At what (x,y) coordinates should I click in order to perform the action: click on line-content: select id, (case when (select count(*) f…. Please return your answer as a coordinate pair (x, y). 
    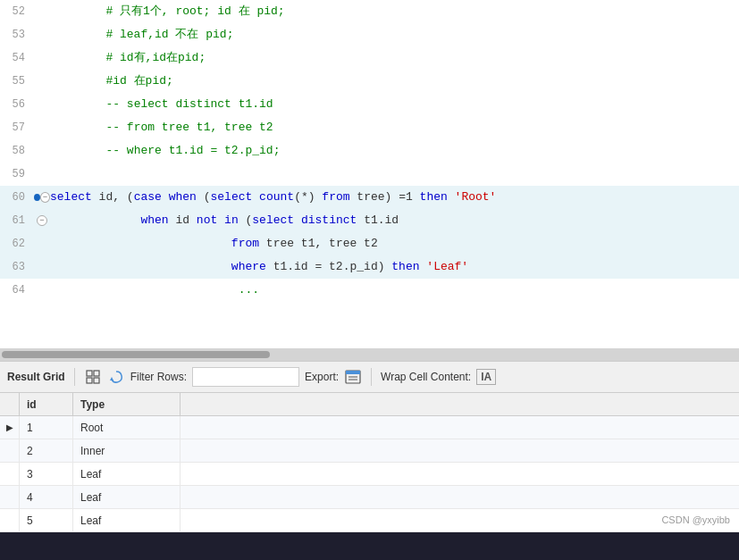
    Looking at the image, I should click on (390, 197).